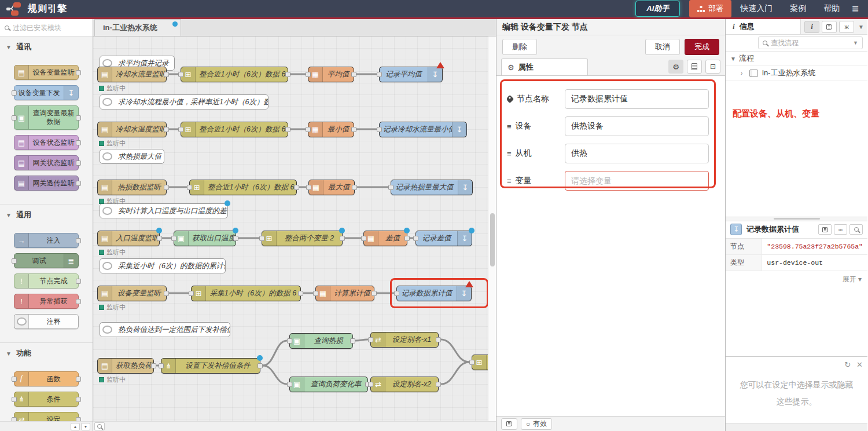  Describe the element at coordinates (404, 385) in the screenshot. I see `alias-node: ⇄设定别名-x2` at that location.